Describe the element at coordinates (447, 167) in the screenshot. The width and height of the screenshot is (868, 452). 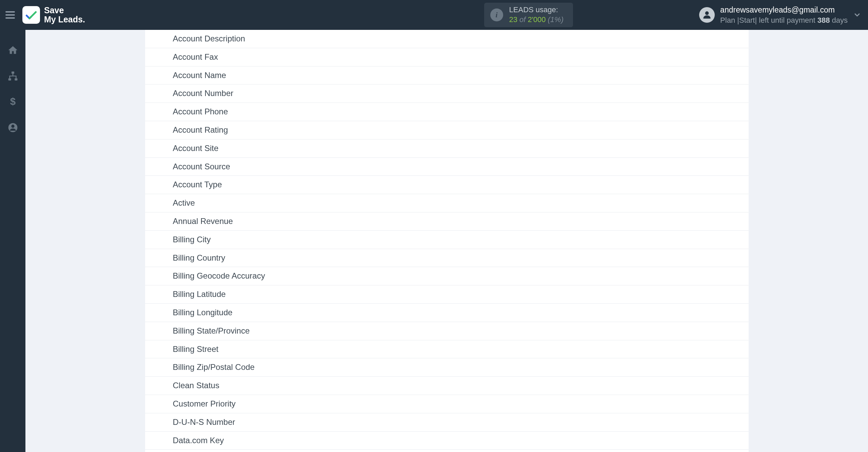
I see `field-row: Account Source` at that location.